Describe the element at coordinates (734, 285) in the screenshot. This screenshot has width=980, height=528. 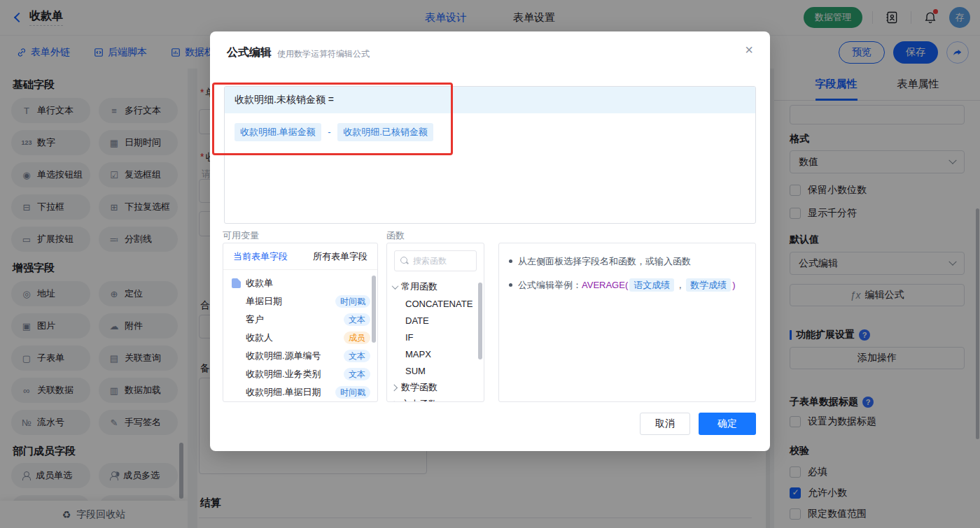
I see `function-close-token: )` at that location.